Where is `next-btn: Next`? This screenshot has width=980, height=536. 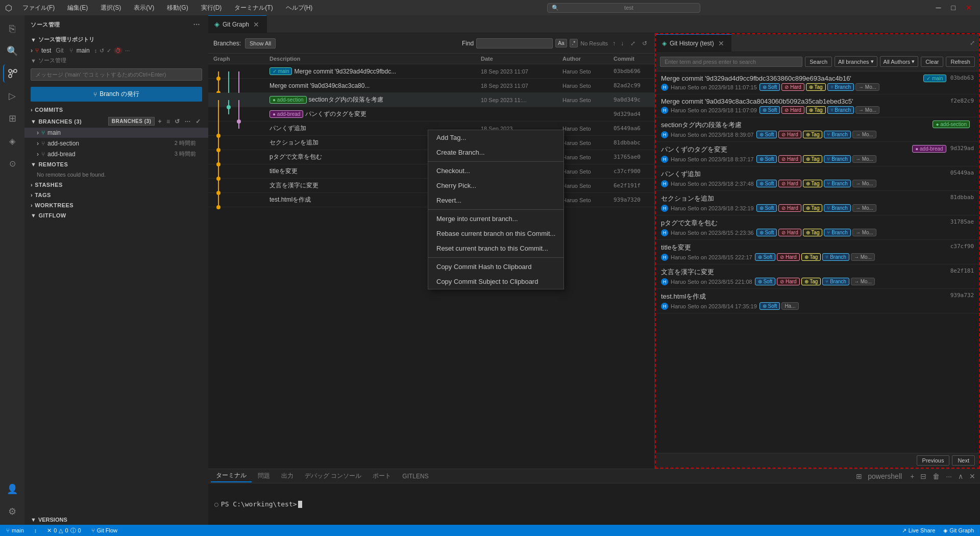 next-btn: Next is located at coordinates (964, 460).